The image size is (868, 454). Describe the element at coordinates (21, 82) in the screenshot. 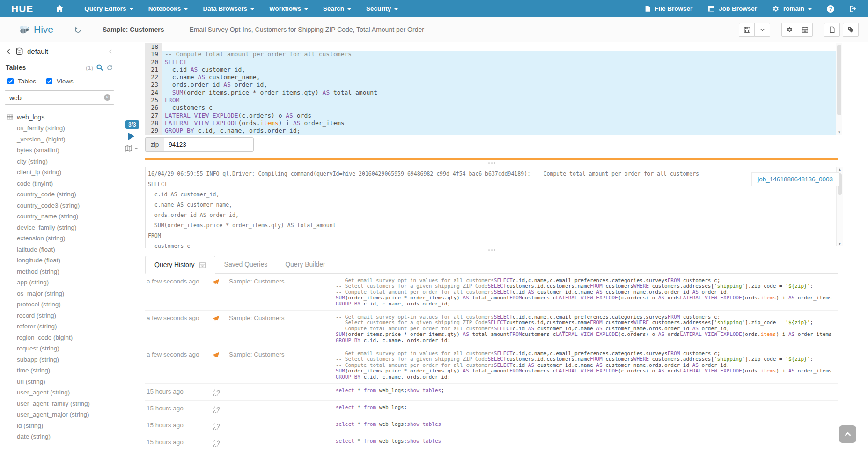

I see `filter-tables-checkbox: Tables` at that location.